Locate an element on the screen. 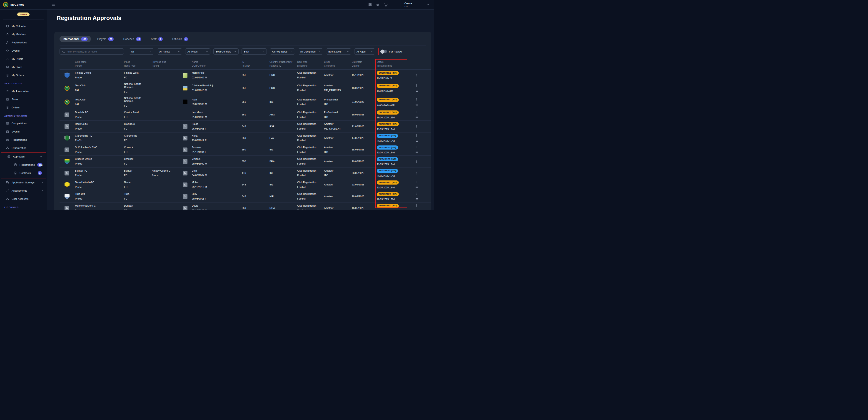 The image size is (868, 420). name-cell-line2: 01/01/1990 M is located at coordinates (216, 117).